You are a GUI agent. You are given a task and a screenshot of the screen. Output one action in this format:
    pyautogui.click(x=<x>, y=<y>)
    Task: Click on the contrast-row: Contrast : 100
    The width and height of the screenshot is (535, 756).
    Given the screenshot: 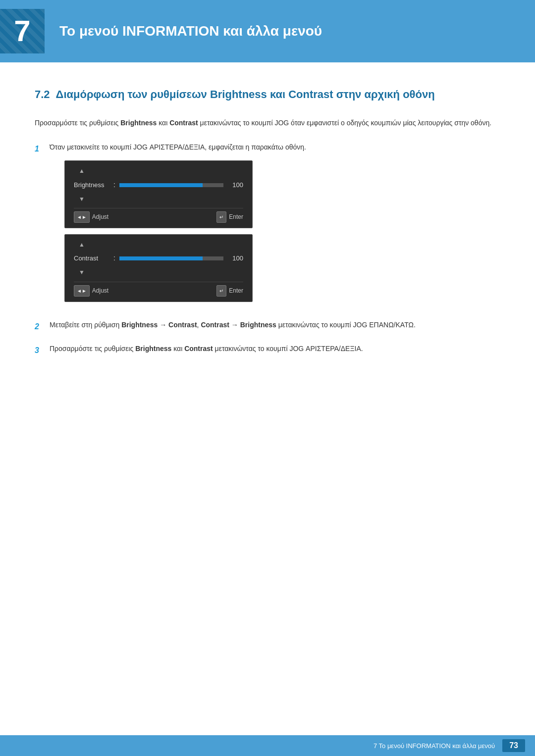 What is the action you would take?
    pyautogui.click(x=159, y=258)
    